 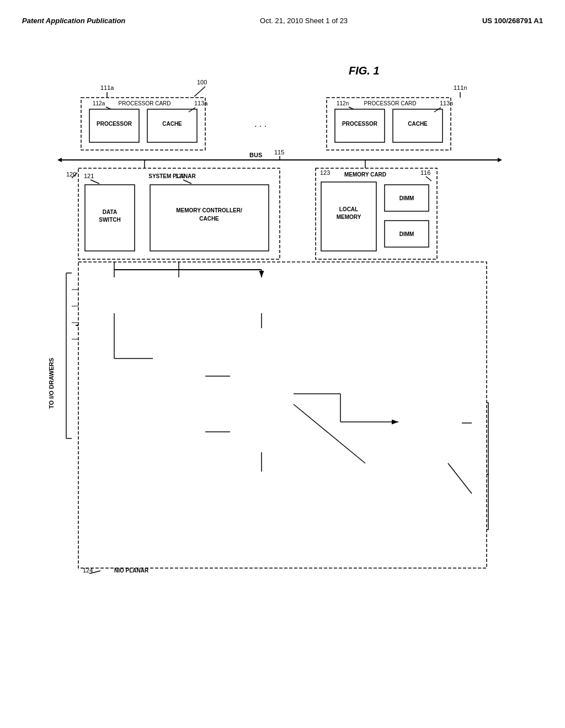 I want to click on data-switch-label2: SWITCH, so click(x=109, y=220).